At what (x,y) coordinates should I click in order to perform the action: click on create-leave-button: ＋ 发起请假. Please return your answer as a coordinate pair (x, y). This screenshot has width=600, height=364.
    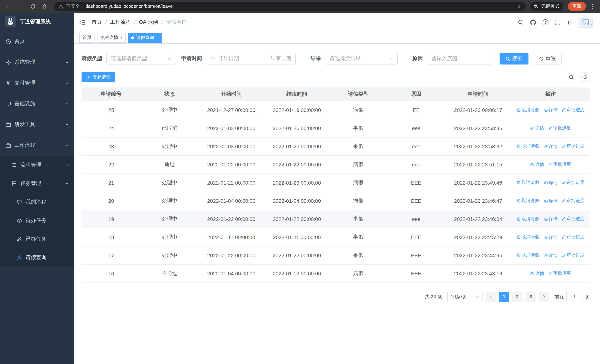
    Looking at the image, I should click on (98, 77).